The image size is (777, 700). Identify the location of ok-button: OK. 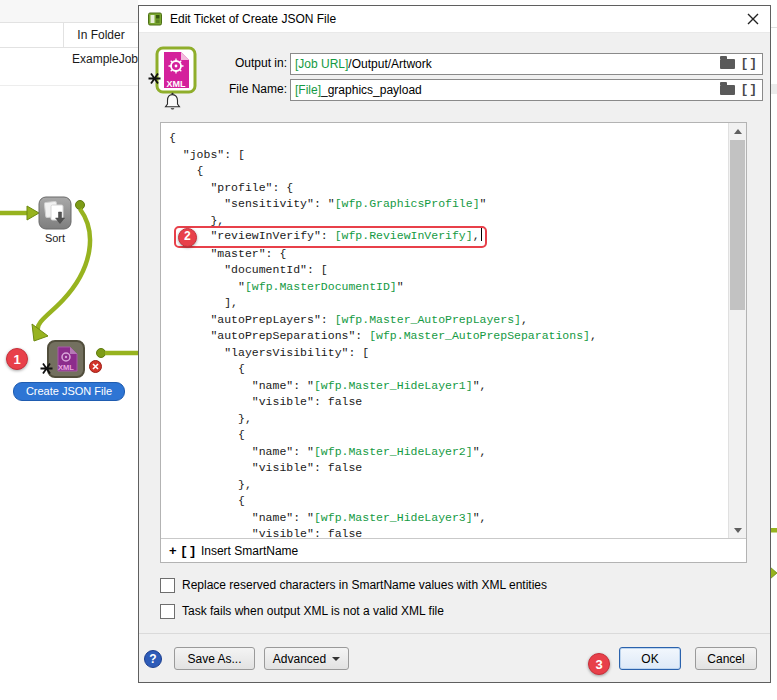
(650, 658).